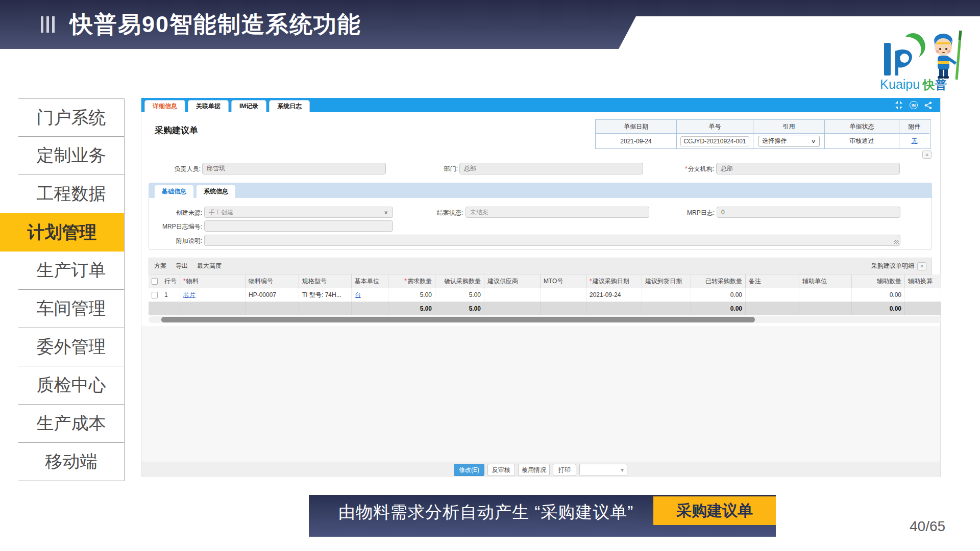 The height and width of the screenshot is (551, 980). Describe the element at coordinates (927, 155) in the screenshot. I see `collapse-header-button: «` at that location.